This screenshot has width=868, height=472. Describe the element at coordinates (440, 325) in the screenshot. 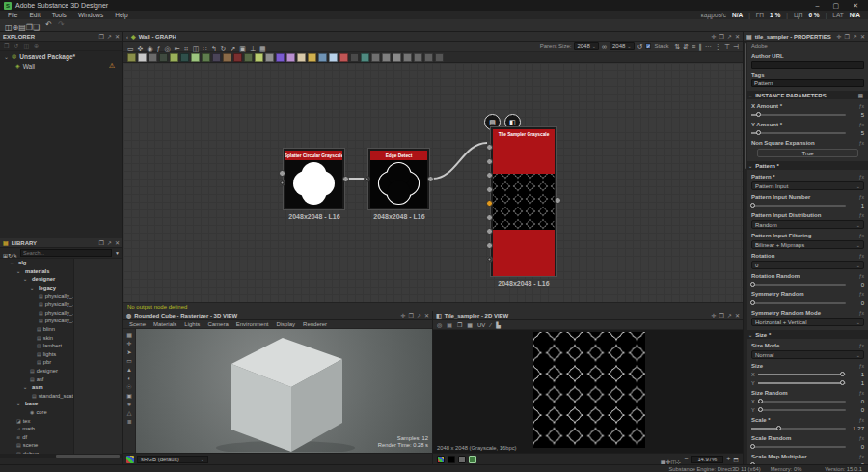

I see `view2d-tool-icon: ◎` at that location.